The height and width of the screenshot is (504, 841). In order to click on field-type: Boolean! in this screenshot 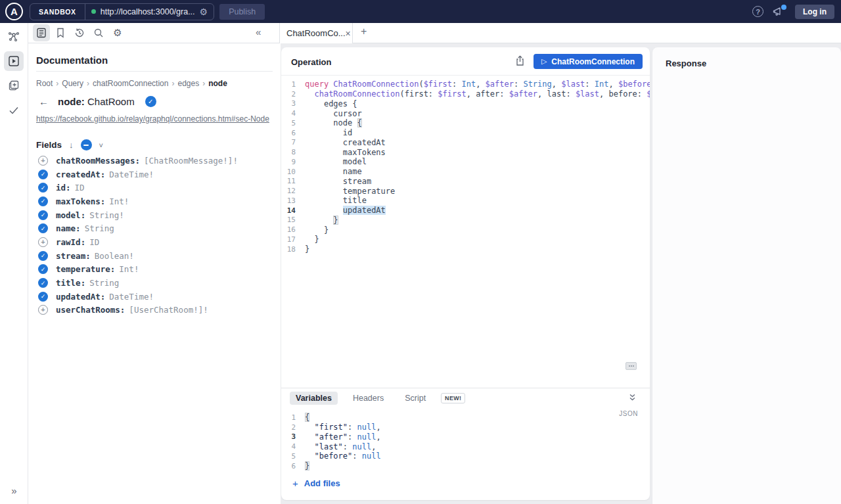, I will do `click(114, 256)`.